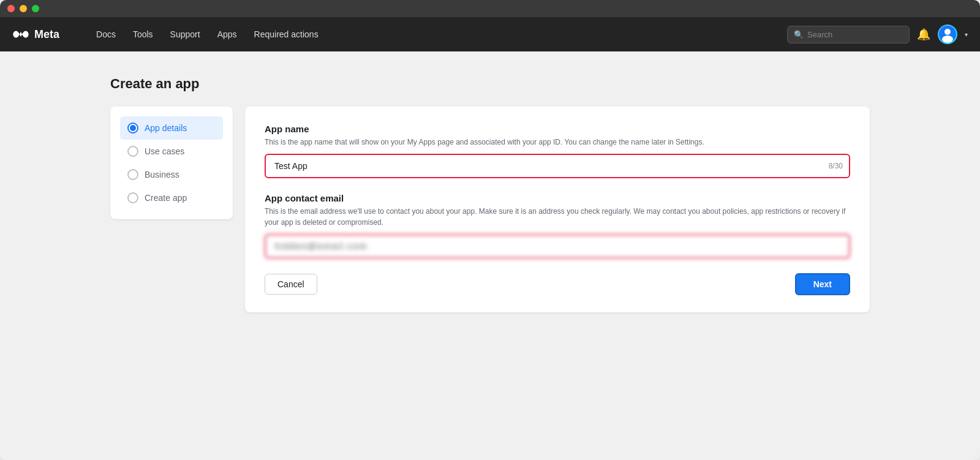  I want to click on meta-logo: Meta, so click(36, 34).